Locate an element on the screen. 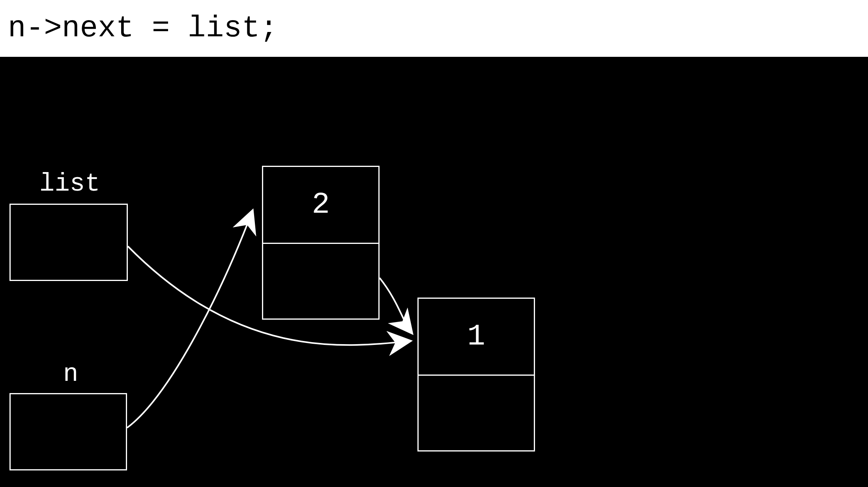 The image size is (868, 487). node-a: 2 is located at coordinates (321, 243).